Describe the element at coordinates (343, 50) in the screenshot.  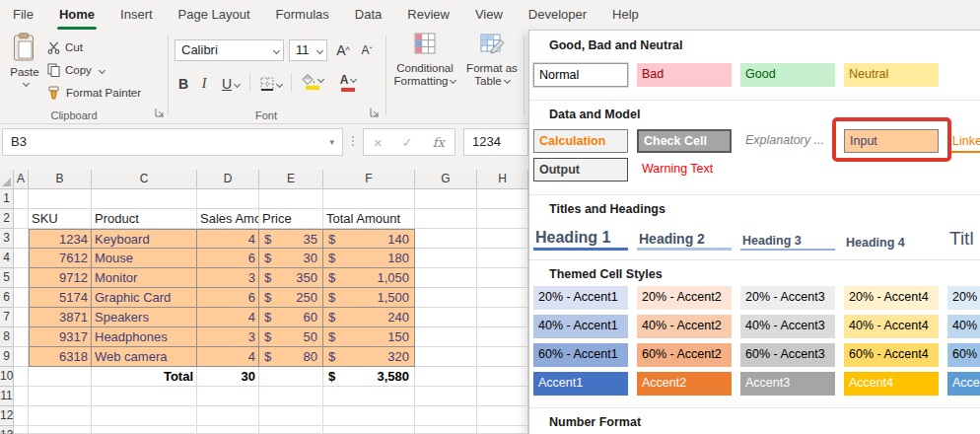
I see `increase-font-size-button: A^` at that location.